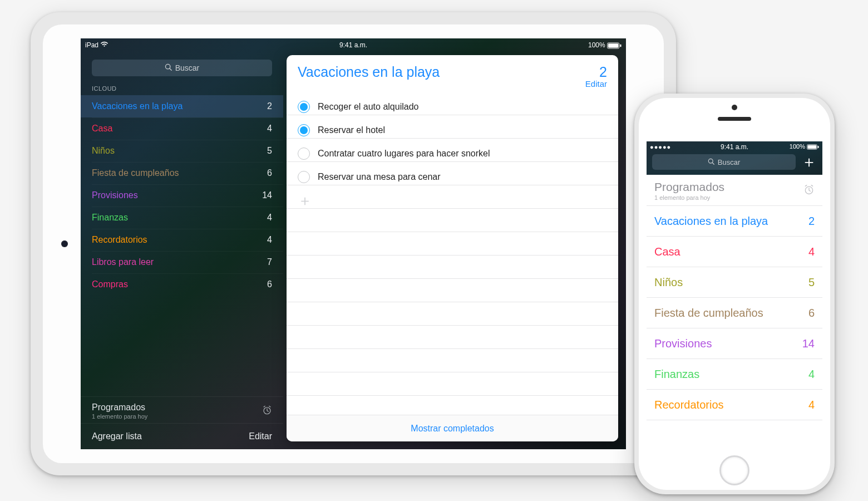 This screenshot has width=868, height=501. Describe the element at coordinates (734, 119) in the screenshot. I see `iphone-speaker` at that location.